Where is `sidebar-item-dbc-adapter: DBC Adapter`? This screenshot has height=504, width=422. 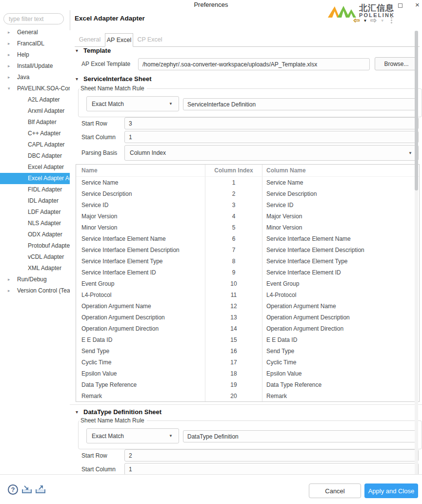
sidebar-item-dbc-adapter: DBC Adapter is located at coordinates (35, 156).